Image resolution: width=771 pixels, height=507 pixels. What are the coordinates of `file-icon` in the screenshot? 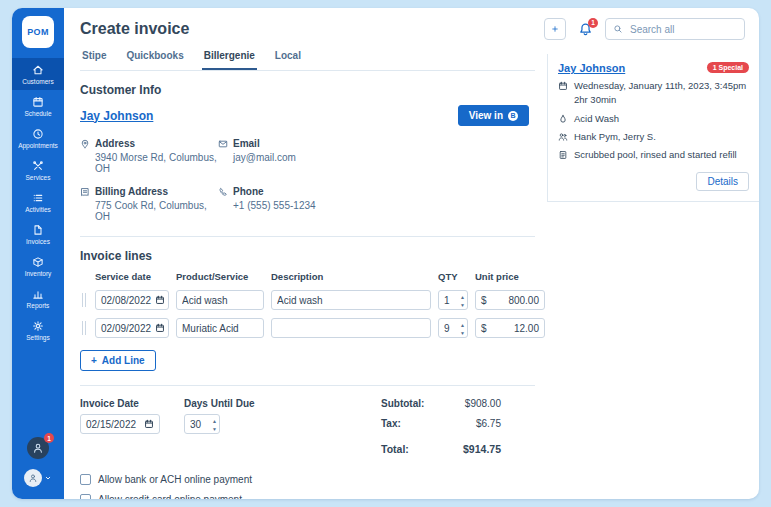 It's located at (38, 230).